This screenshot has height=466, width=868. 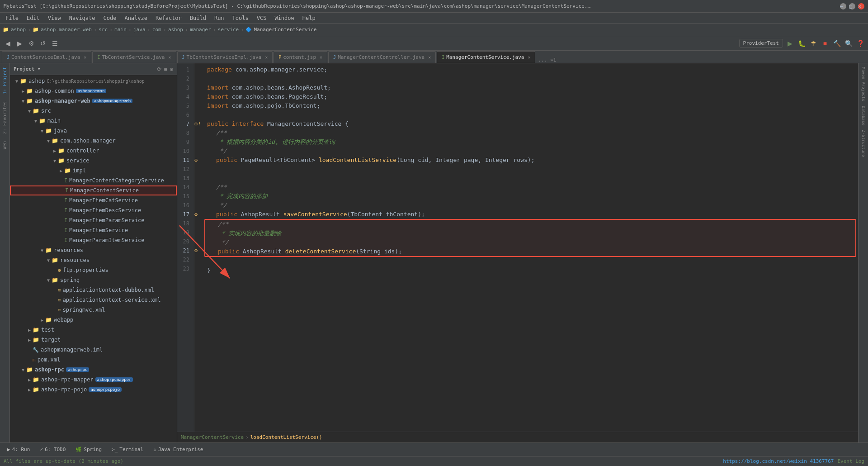 What do you see at coordinates (284, 18) in the screenshot?
I see `menu-window: Window` at bounding box center [284, 18].